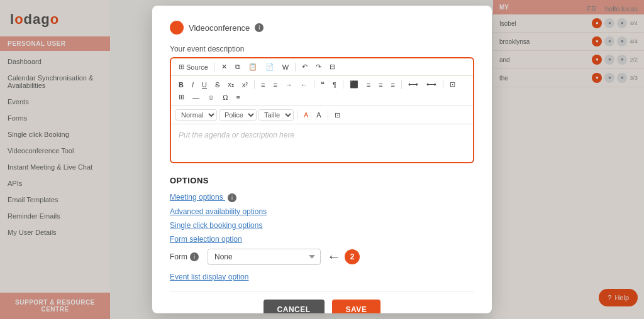 Image resolution: width=644 pixels, height=319 pixels. I want to click on toolbar-sep6, so click(401, 85).